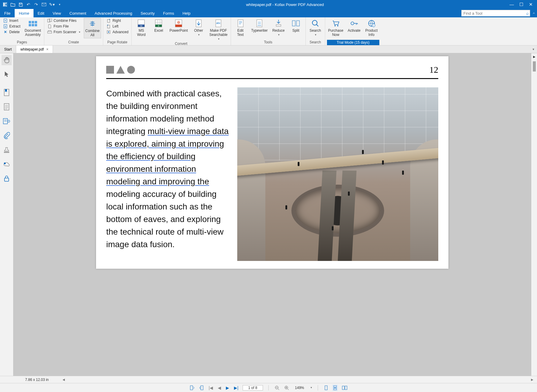 The width and height of the screenshot is (537, 392). Describe the element at coordinates (14, 32) in the screenshot. I see `delete-label: Delete` at that location.